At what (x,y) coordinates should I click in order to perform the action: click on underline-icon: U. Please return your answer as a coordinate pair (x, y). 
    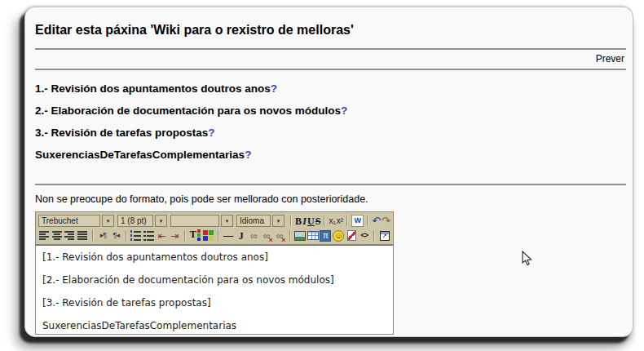
    Looking at the image, I should click on (311, 221).